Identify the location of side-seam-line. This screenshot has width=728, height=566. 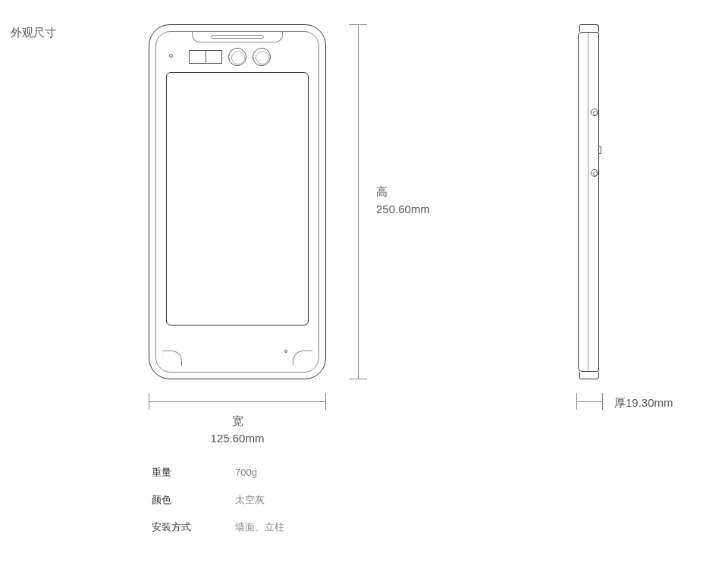
(588, 202).